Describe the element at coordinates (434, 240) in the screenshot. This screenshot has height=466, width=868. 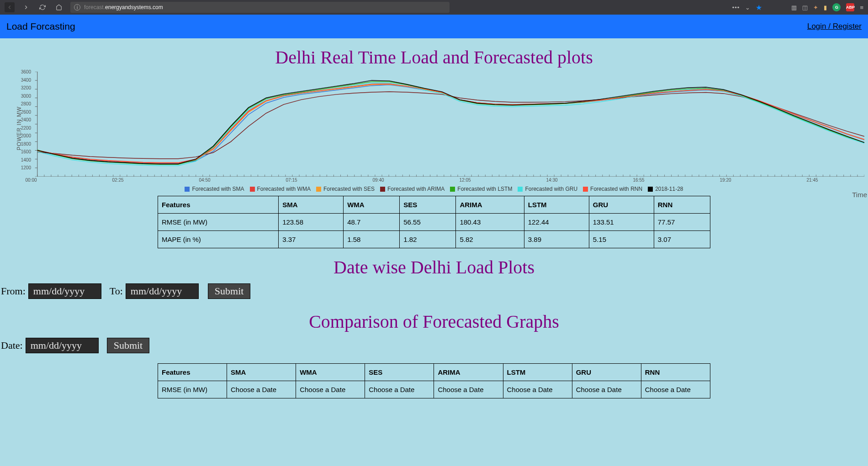
I see `table-row: MAPE (in %)3.371.581.825.823.895.153.07` at that location.